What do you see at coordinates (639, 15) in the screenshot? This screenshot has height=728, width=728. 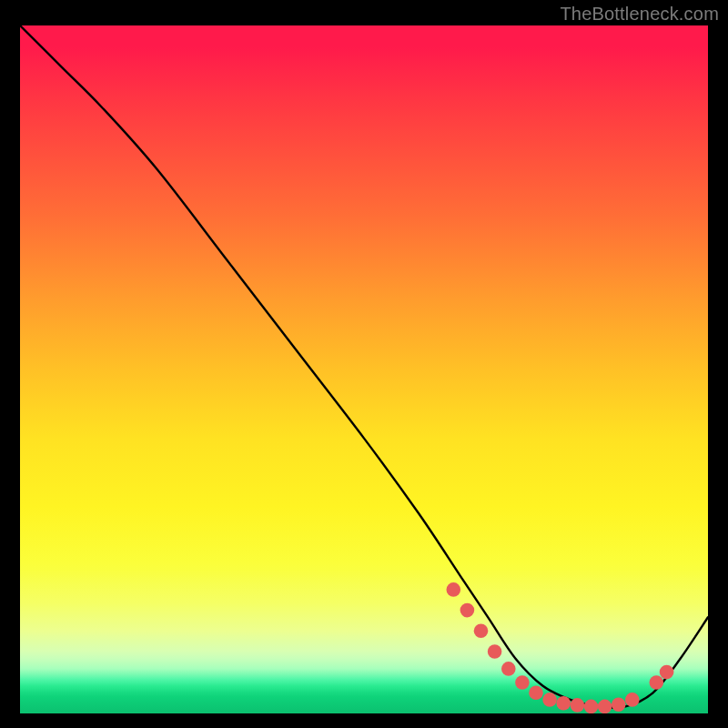 I see `attribution-label: TheBottleneck.com` at bounding box center [639, 15].